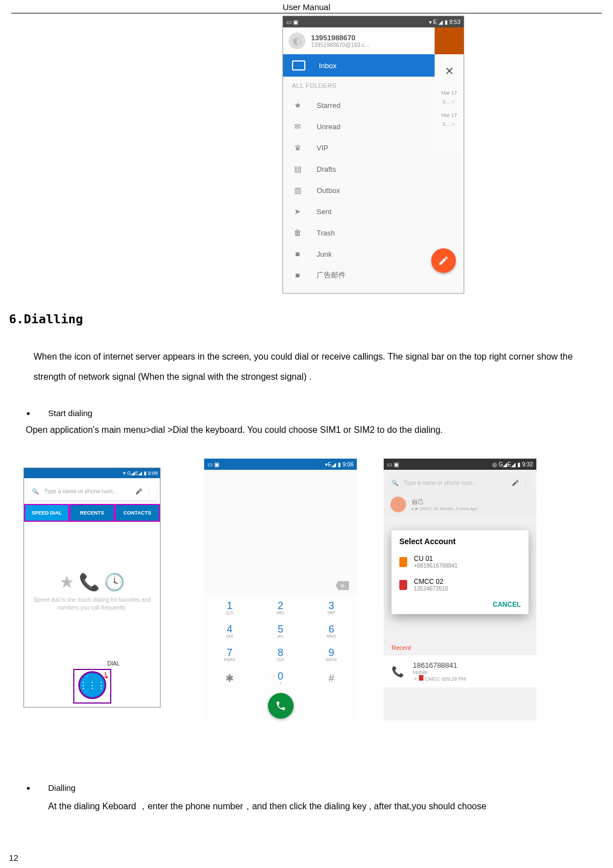  What do you see at coordinates (327, 169) in the screenshot?
I see `folder-label: Drafts` at bounding box center [327, 169].